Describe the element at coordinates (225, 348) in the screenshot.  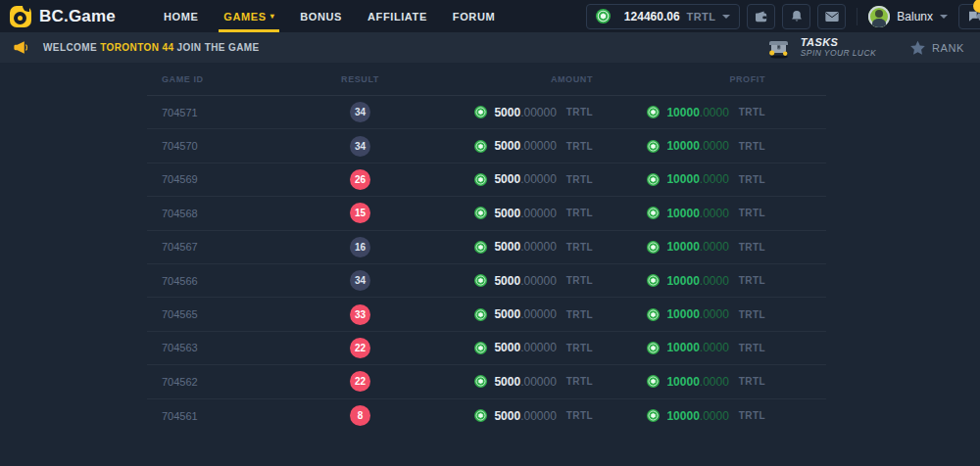
I see `game-id-cell: 704563` at that location.